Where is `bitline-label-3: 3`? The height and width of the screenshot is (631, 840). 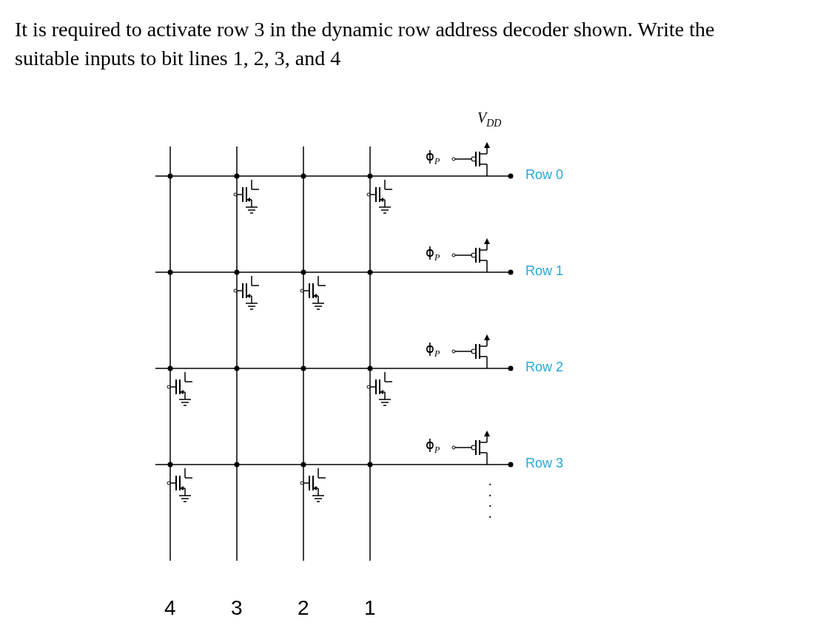 bitline-label-3: 3 is located at coordinates (237, 608).